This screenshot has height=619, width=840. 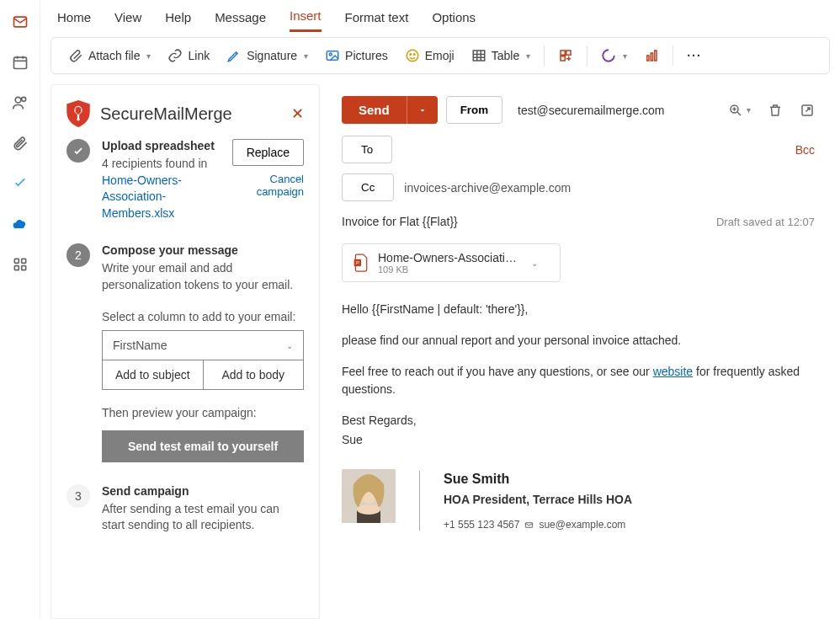 I want to click on ribbon-poll, so click(x=651, y=56).